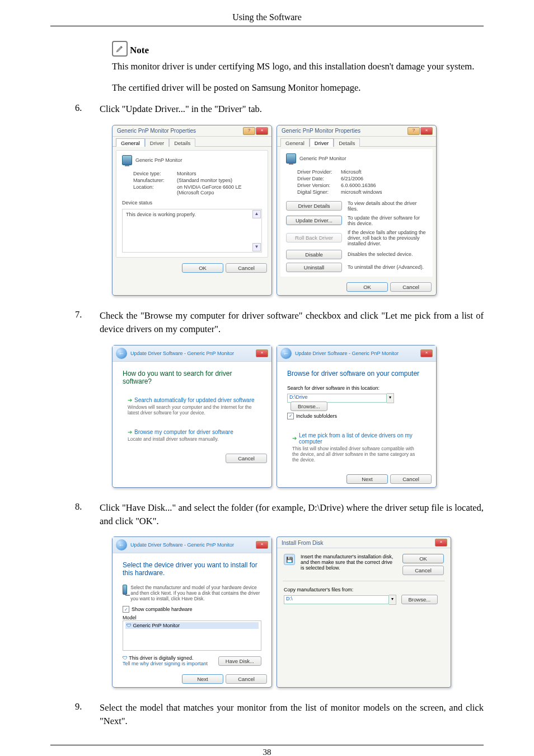  I want to click on model-item-label: Generic PnP Monitor, so click(157, 626).